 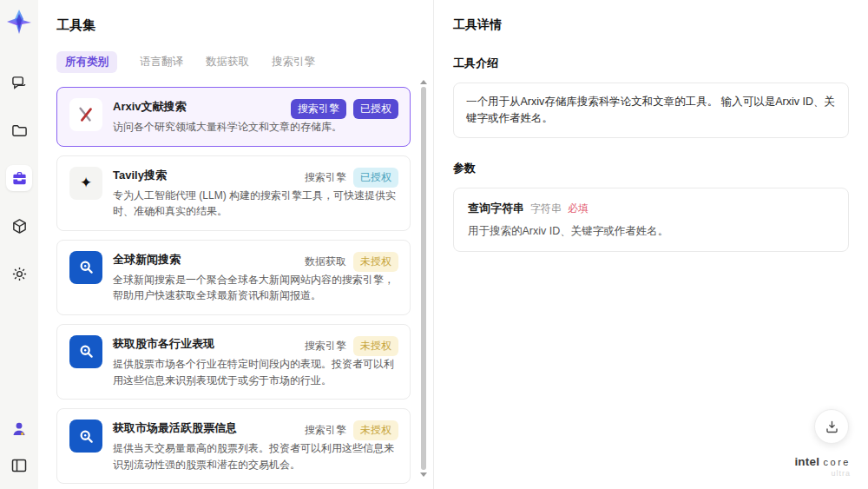 I want to click on intro-heading: 工具介绍, so click(x=651, y=63).